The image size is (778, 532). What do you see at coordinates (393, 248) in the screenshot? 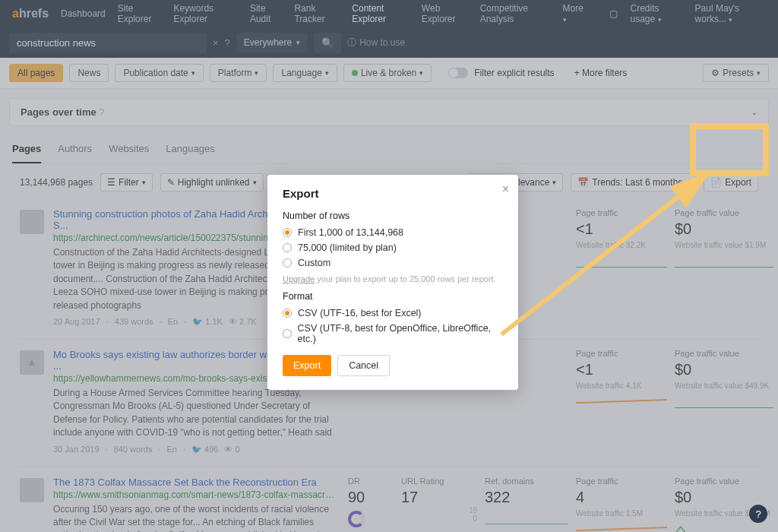
I see `radio-plan-limit: 75,000 (limited by plan)` at bounding box center [393, 248].